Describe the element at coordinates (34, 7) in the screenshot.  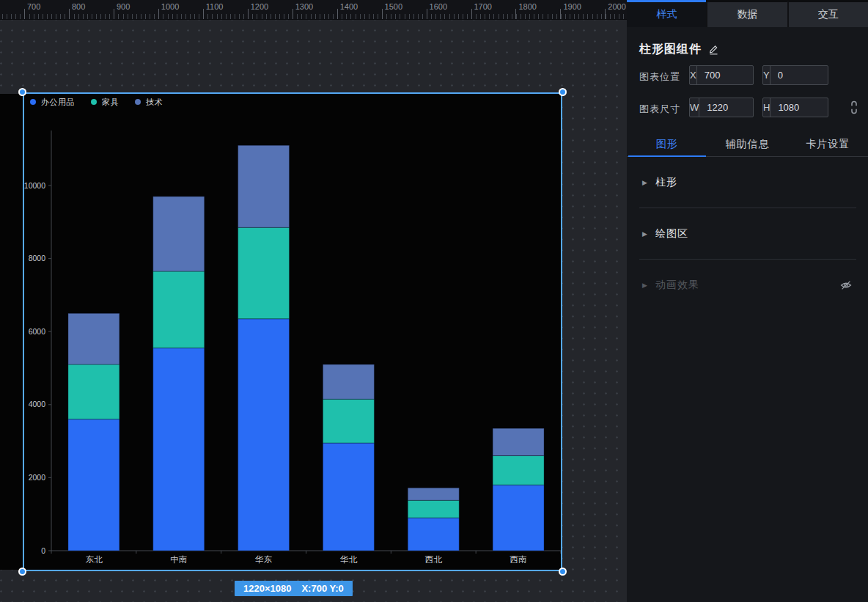
I see `ruler-label: 700` at that location.